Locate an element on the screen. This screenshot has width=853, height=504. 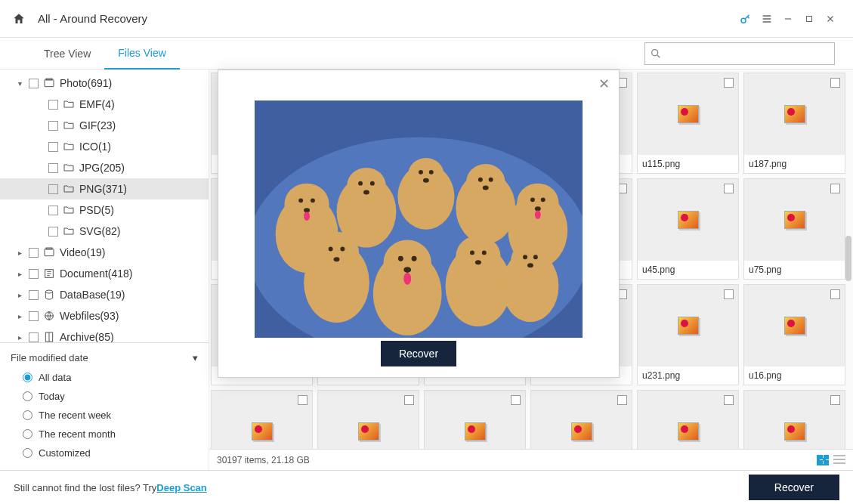
tree-item-video: ▸Video(19) is located at coordinates (104, 252).